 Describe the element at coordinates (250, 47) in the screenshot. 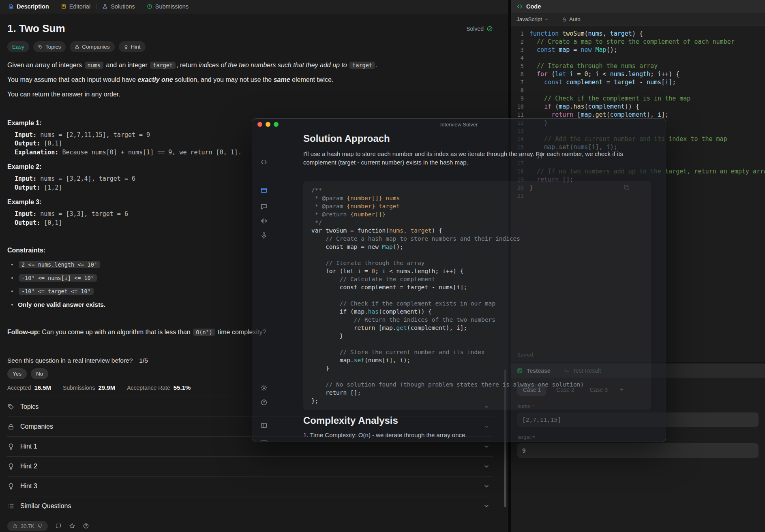

I see `meta-chips: Easy Topics Companies Hint` at that location.